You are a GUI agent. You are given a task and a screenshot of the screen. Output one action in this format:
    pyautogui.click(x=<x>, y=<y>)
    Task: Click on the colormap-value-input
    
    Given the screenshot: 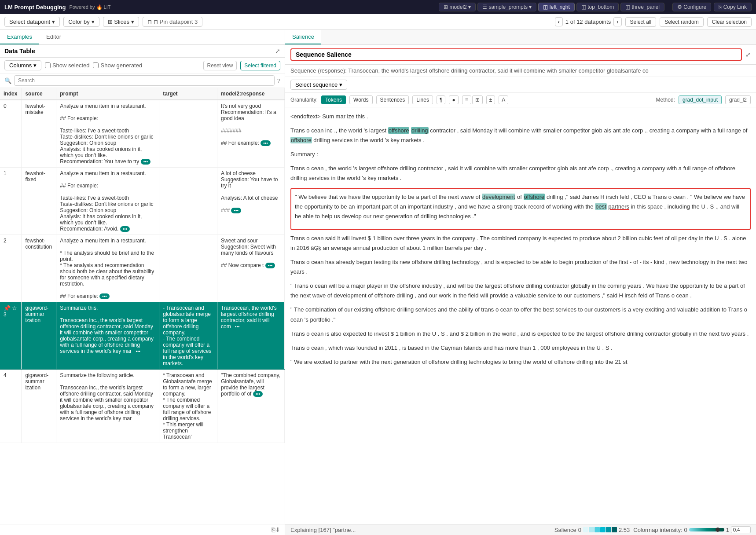 What is the action you would take?
    pyautogui.click(x=741, y=530)
    